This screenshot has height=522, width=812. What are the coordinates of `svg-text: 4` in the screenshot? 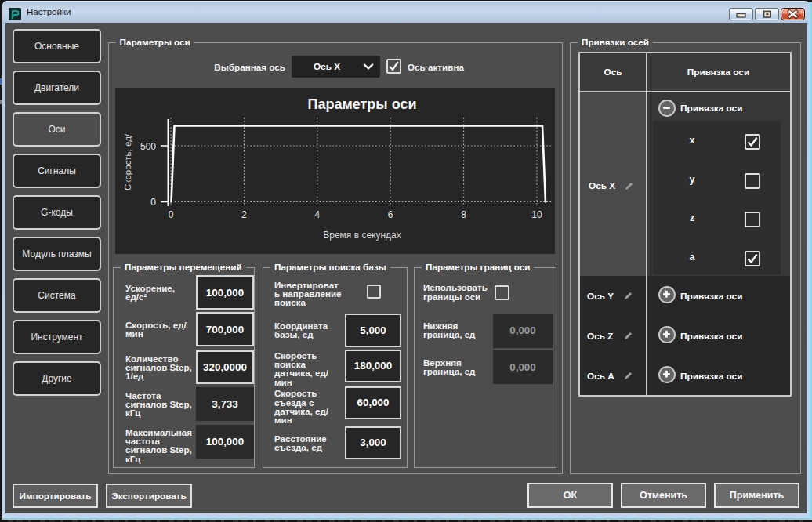 It's located at (317, 215).